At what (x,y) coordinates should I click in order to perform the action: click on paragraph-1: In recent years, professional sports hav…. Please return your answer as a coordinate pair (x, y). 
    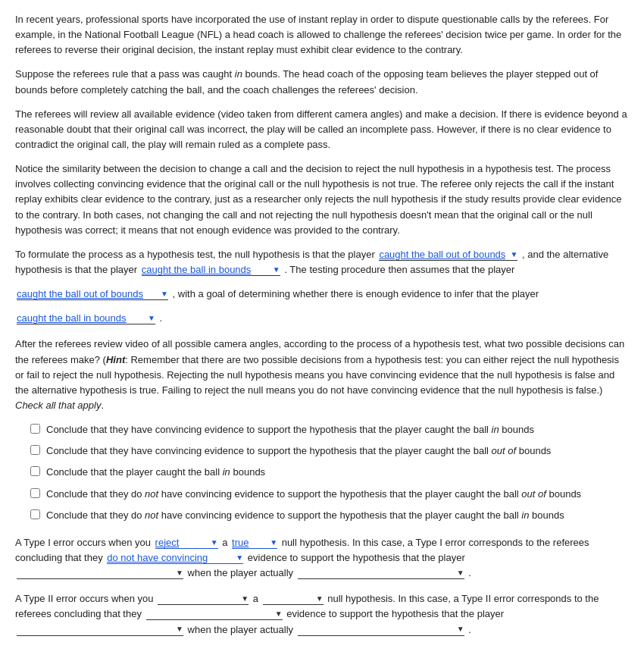
    Looking at the image, I should click on (322, 35).